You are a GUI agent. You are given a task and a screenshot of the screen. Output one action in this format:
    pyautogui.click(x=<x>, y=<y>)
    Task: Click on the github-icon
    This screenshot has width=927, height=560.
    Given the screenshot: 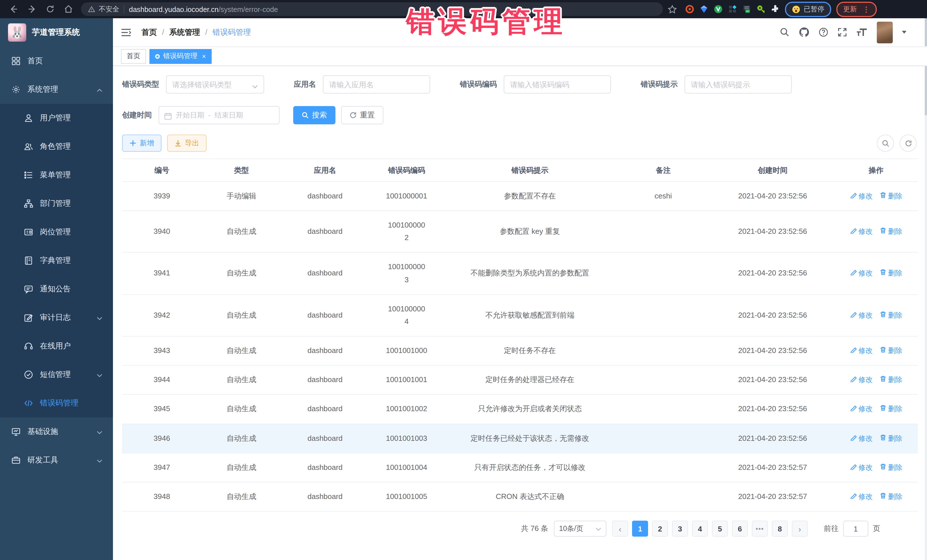 What is the action you would take?
    pyautogui.click(x=804, y=32)
    